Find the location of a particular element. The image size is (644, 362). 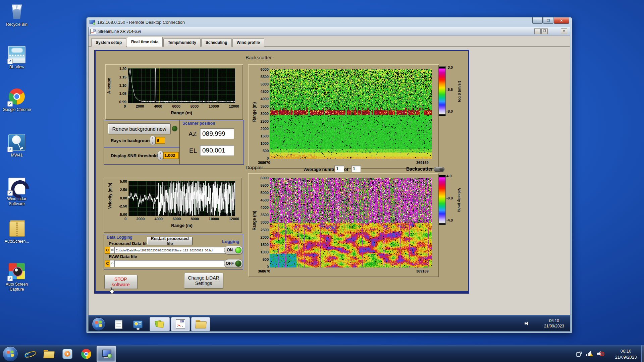

axis-tick: 5.00 is located at coordinates (123, 182).